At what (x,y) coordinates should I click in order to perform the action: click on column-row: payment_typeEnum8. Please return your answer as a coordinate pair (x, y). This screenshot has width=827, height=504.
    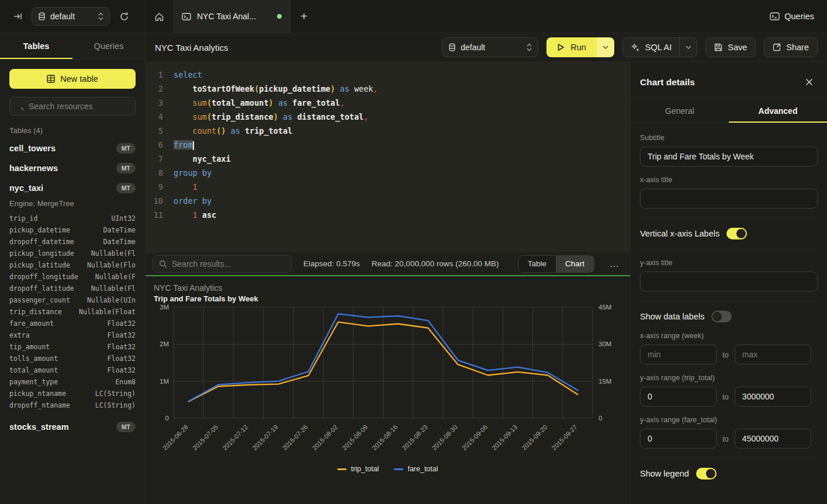
    Looking at the image, I should click on (72, 382).